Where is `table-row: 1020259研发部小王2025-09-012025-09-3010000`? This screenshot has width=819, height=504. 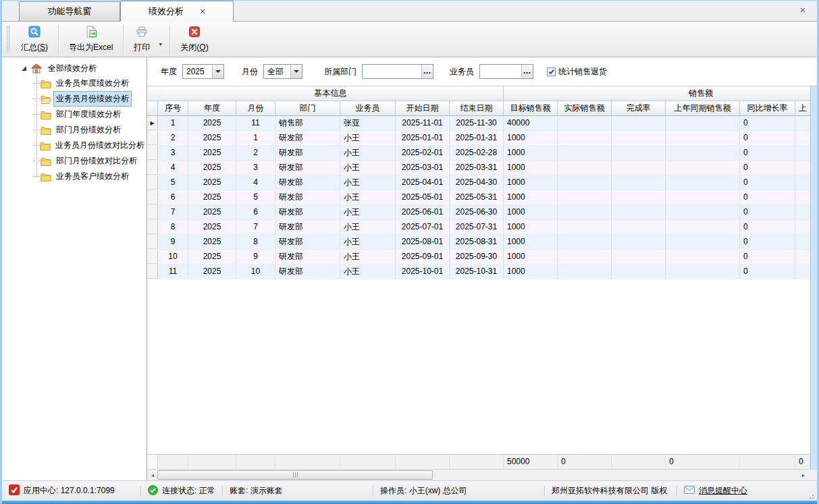 table-row: 1020259研发部小王2025-09-012025-09-3010000 is located at coordinates (479, 257).